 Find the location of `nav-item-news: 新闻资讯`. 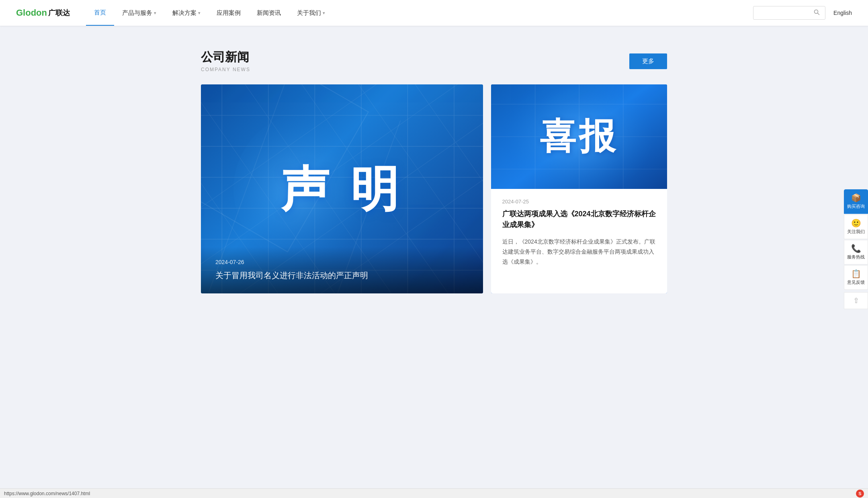

nav-item-news: 新闻资讯 is located at coordinates (269, 13).